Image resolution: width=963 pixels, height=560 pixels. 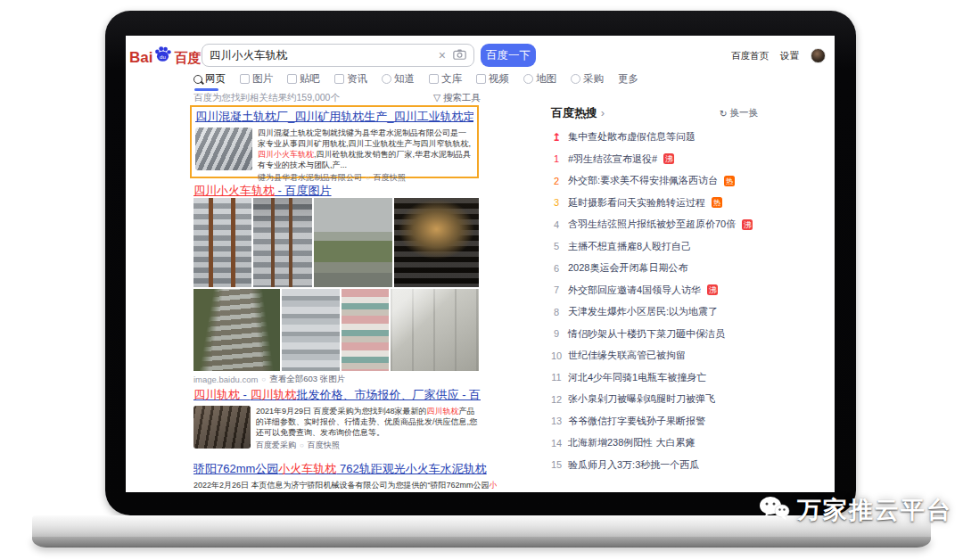 What do you see at coordinates (337, 419) in the screenshot?
I see `result-2: 四川轨枕 - 四川轨枕批发价格、市场报价、厂家供应 - 百度... 2021年9…` at bounding box center [337, 419].